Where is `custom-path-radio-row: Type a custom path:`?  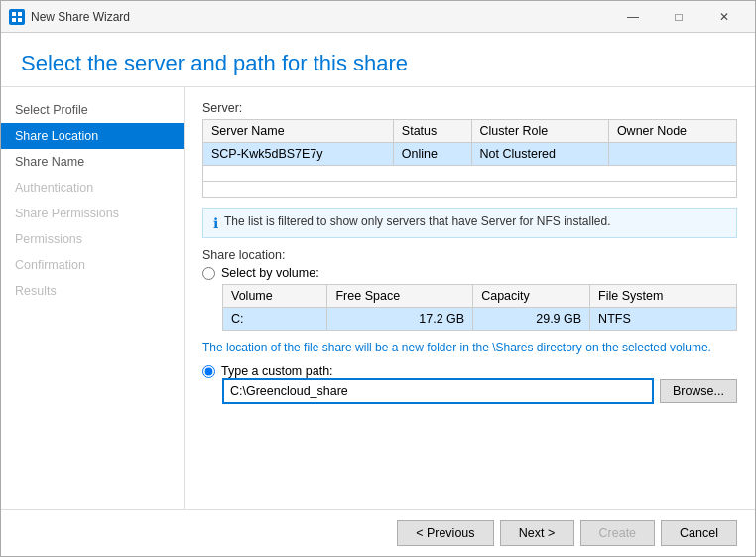
custom-path-radio-row: Type a custom path: is located at coordinates (470, 371).